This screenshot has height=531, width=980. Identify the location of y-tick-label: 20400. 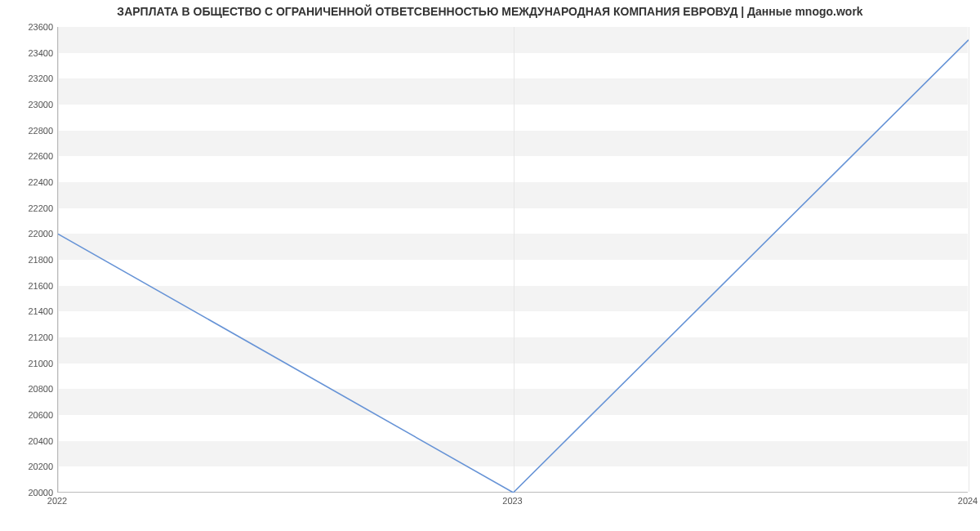
(29, 441).